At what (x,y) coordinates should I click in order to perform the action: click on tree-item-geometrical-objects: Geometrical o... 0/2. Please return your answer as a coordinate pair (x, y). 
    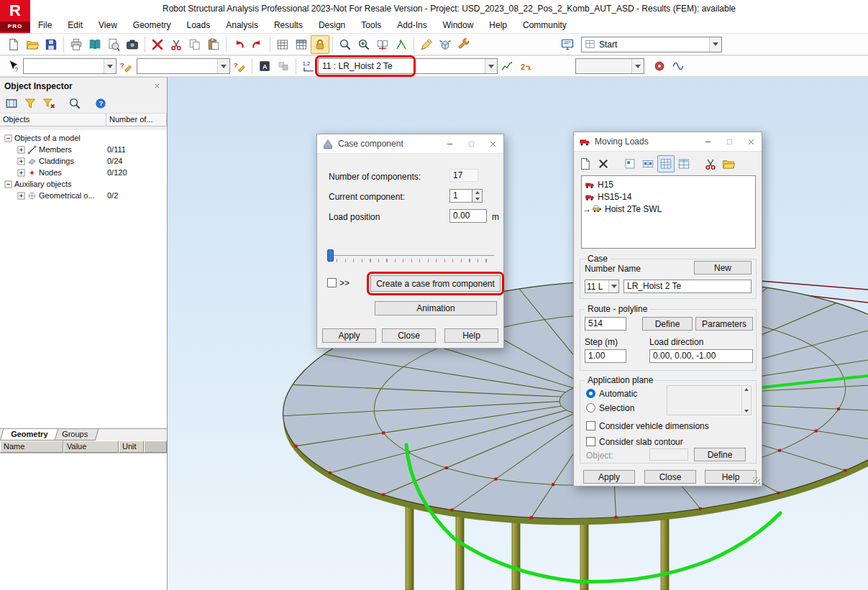
    Looking at the image, I should click on (83, 195).